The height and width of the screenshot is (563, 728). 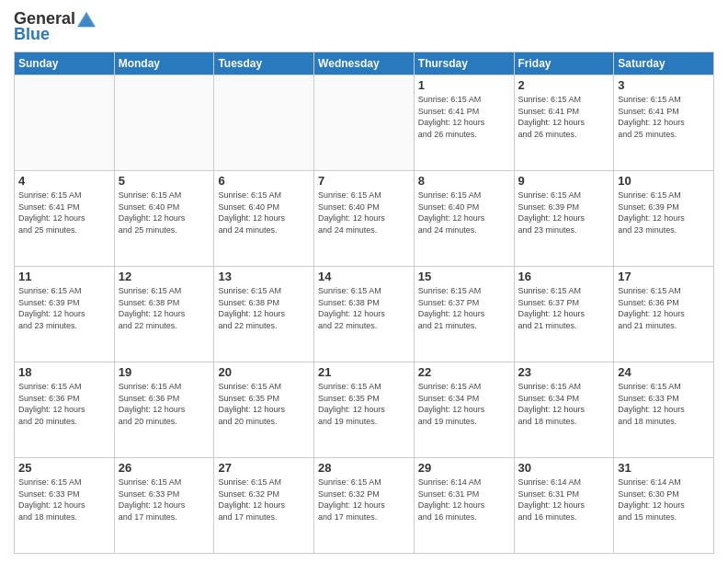 I want to click on calendar-cell: 9Sunrise: 6:15 AM Sunset: 6:39 PM Daylig…, so click(x=564, y=219).